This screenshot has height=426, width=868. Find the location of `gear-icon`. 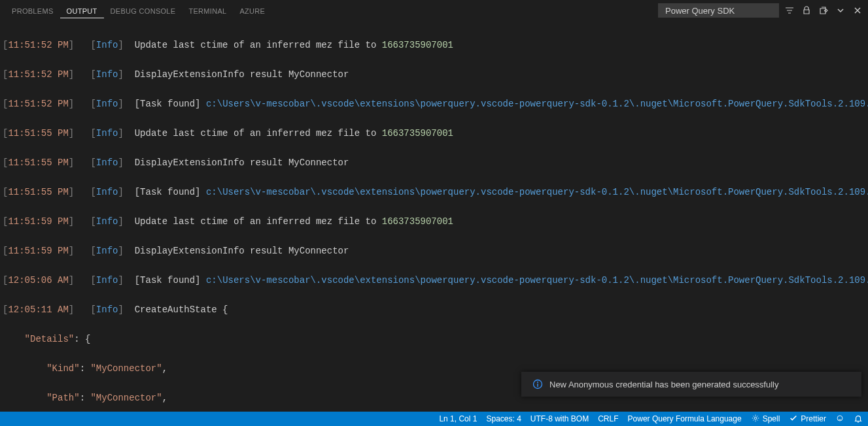

gear-icon is located at coordinates (755, 419).